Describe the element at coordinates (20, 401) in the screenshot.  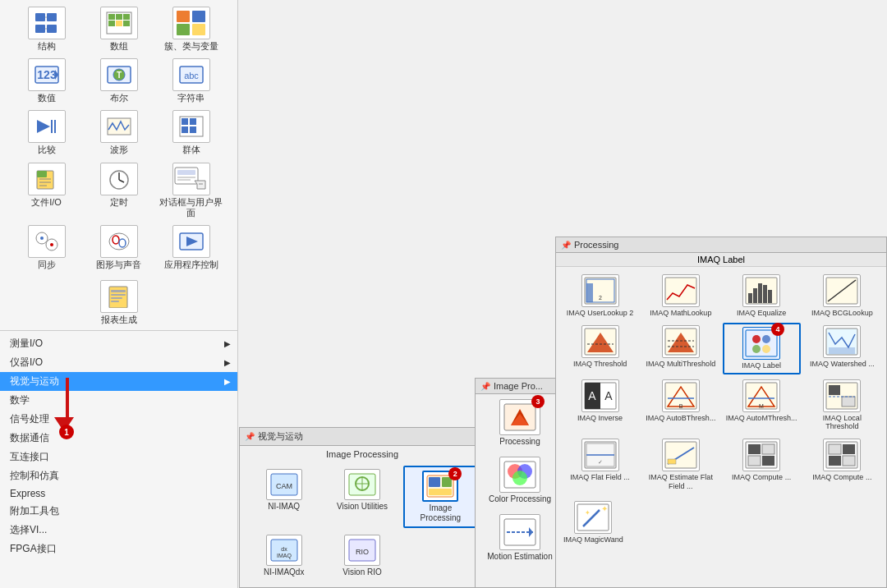
I see `math-label: 数学` at that location.